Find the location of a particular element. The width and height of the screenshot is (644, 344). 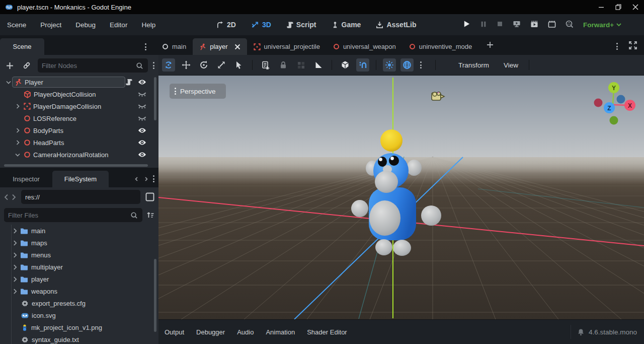

notification-bell-icon is located at coordinates (581, 332).